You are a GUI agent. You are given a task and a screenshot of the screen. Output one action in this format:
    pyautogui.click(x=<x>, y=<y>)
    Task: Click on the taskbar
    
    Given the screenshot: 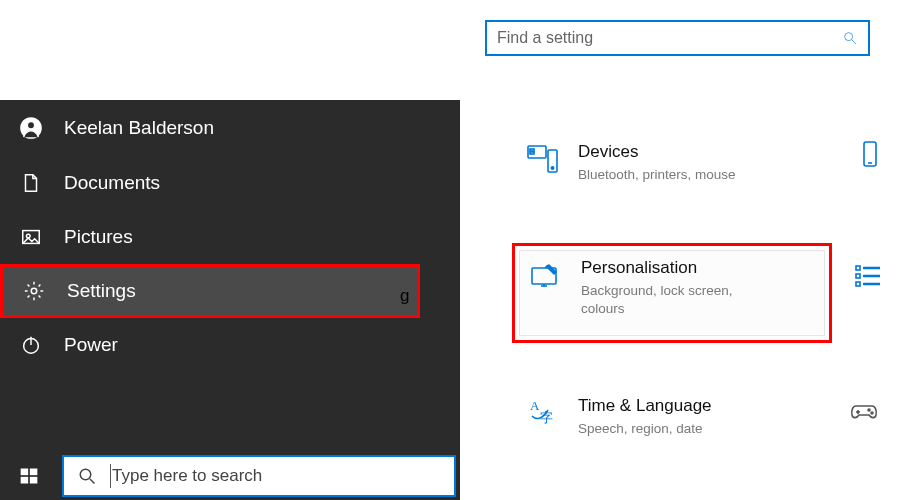 What is the action you would take?
    pyautogui.click(x=230, y=476)
    